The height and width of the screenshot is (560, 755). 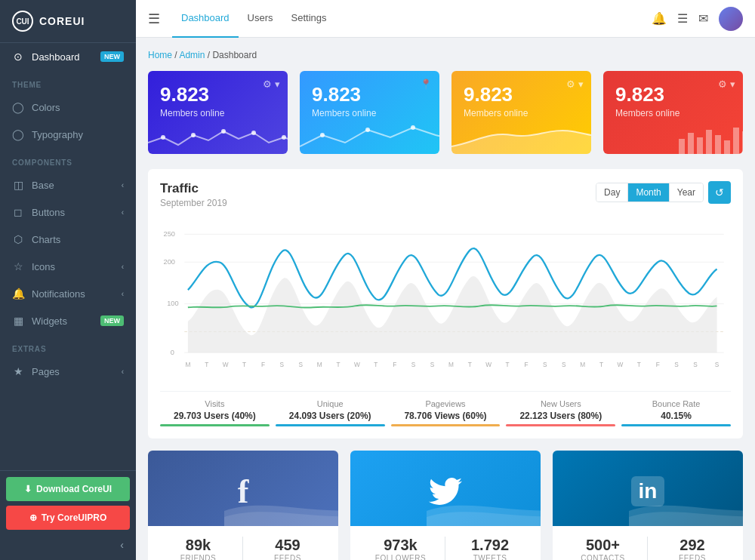 I want to click on nav-settings: Settings, so click(x=310, y=19).